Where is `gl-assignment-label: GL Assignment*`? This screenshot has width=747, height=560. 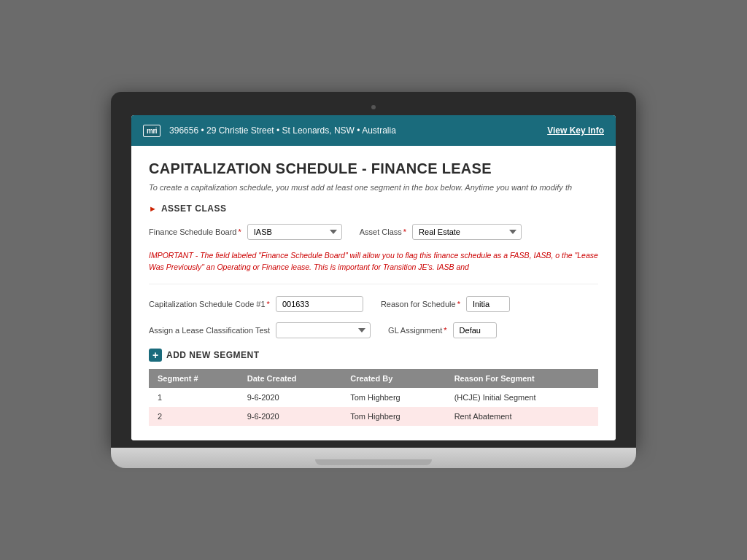
gl-assignment-label: GL Assignment* is located at coordinates (417, 330).